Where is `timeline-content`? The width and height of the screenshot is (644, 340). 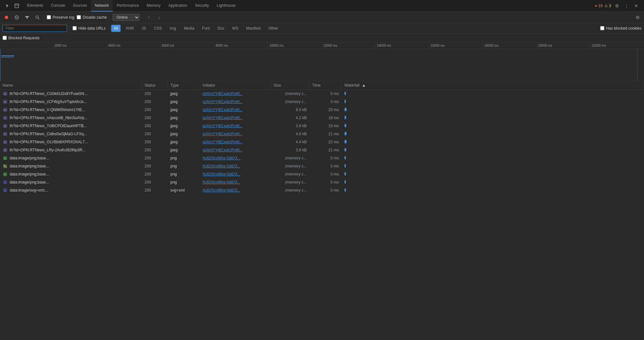 timeline-content is located at coordinates (322, 65).